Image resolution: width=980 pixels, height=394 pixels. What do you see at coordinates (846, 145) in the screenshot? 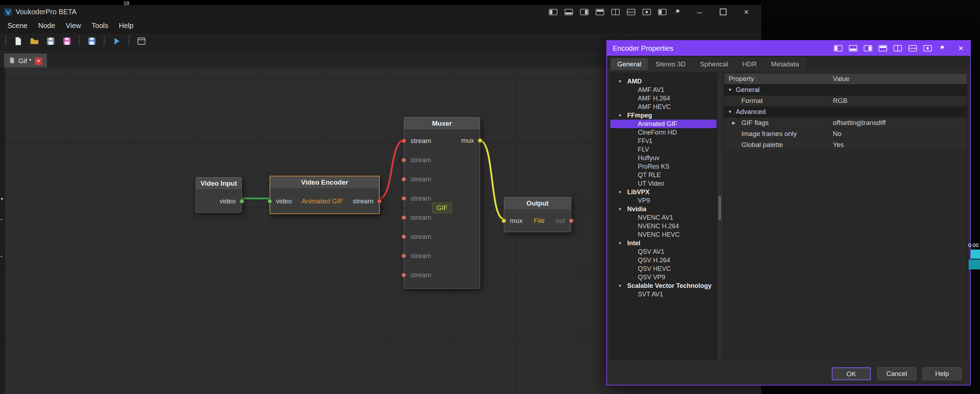
I see `property-row-global-palette: Global paletteYes` at bounding box center [846, 145].